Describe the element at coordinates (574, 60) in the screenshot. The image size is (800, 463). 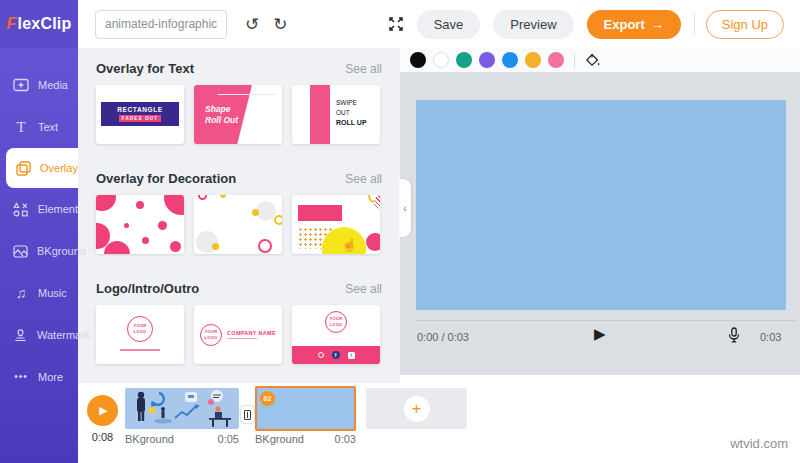
I see `swatch-divider` at that location.